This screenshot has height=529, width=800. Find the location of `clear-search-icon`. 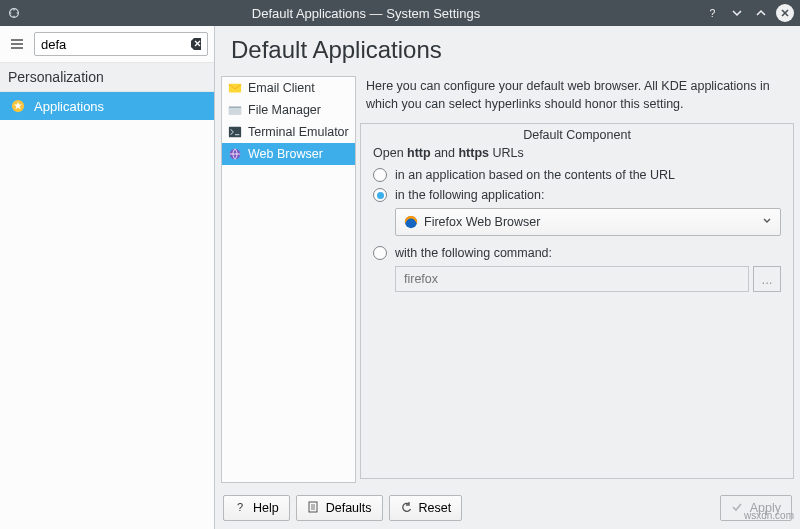

clear-search-icon is located at coordinates (196, 44).